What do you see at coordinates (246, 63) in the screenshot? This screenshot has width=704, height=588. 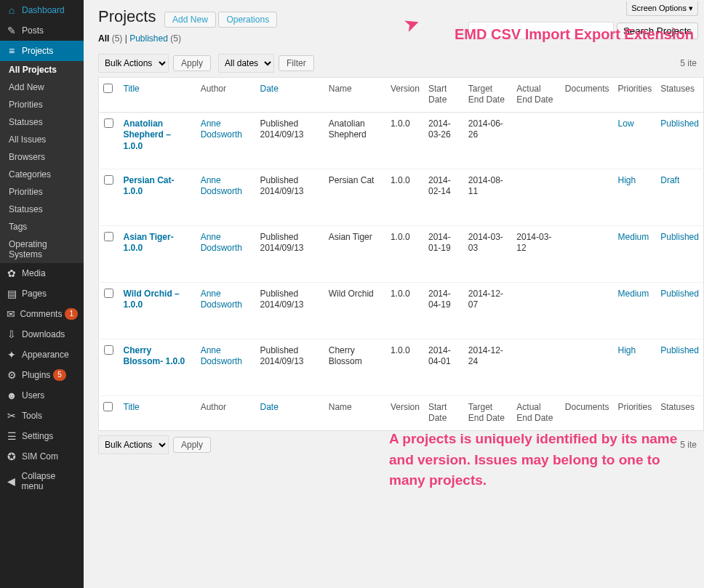 I see `dates-select: All dates` at bounding box center [246, 63].